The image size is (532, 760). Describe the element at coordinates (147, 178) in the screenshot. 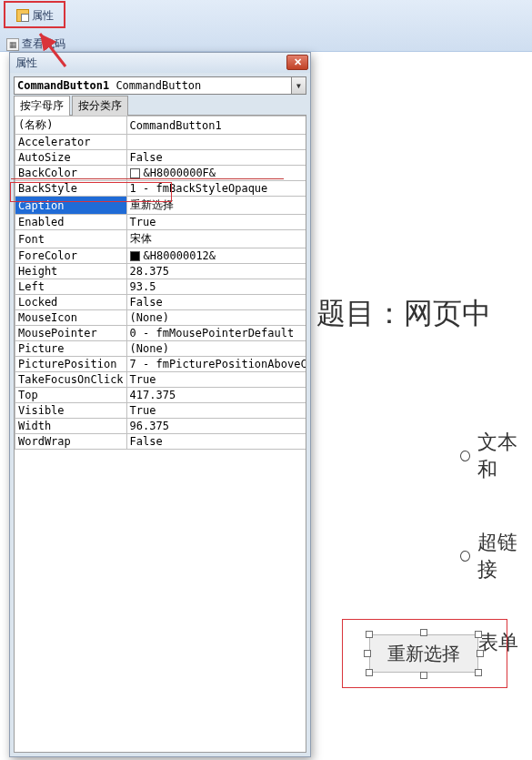

I see `strike-annotation` at that location.